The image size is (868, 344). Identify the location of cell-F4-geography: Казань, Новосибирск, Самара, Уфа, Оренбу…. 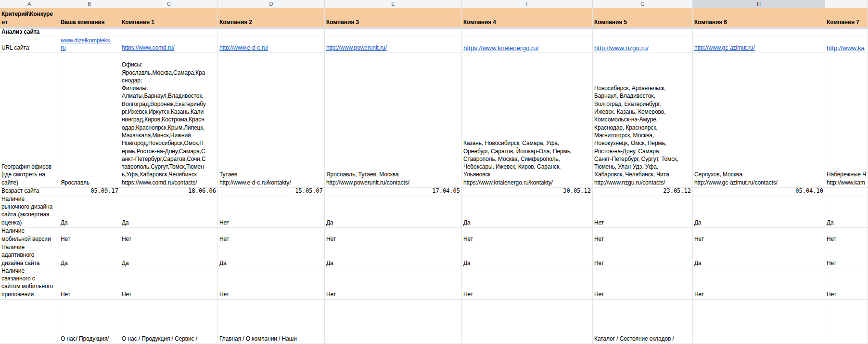
(527, 120).